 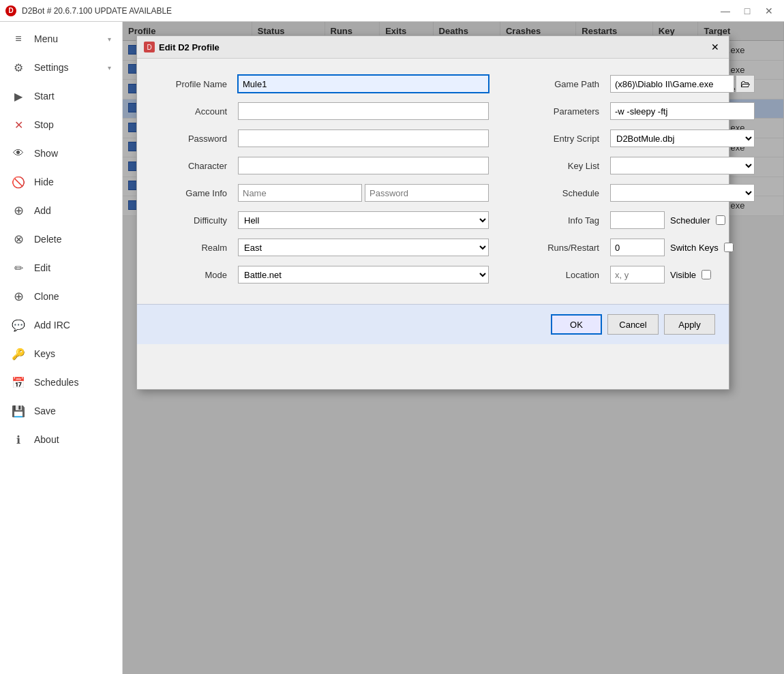 I want to click on sidebar-item-keys: 🔑 Keys, so click(x=61, y=354).